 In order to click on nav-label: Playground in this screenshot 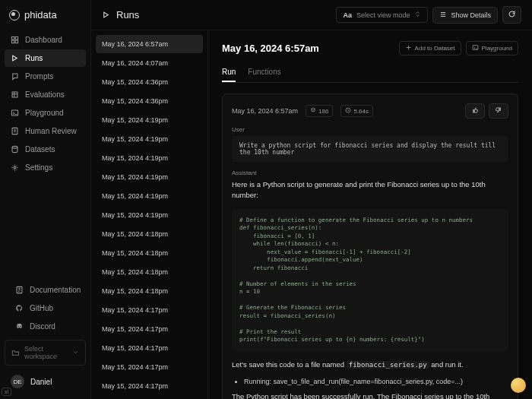, I will do `click(44, 112)`.